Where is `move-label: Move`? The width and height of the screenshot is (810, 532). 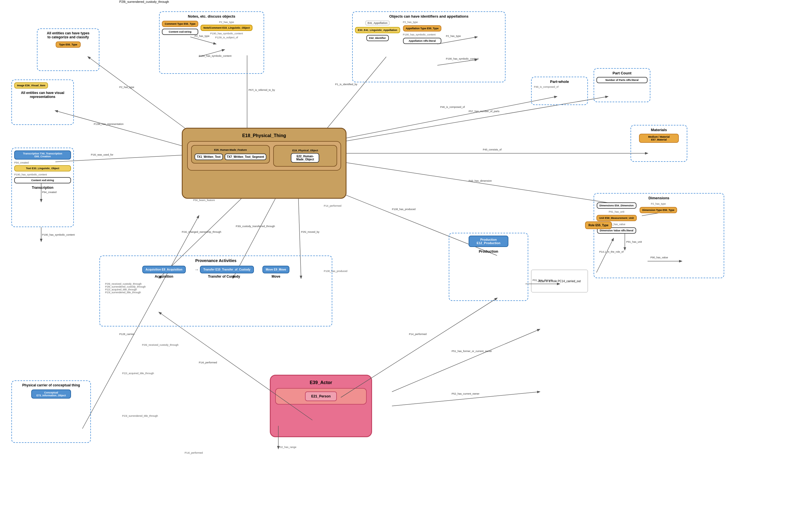 move-label: Move is located at coordinates (276, 277).